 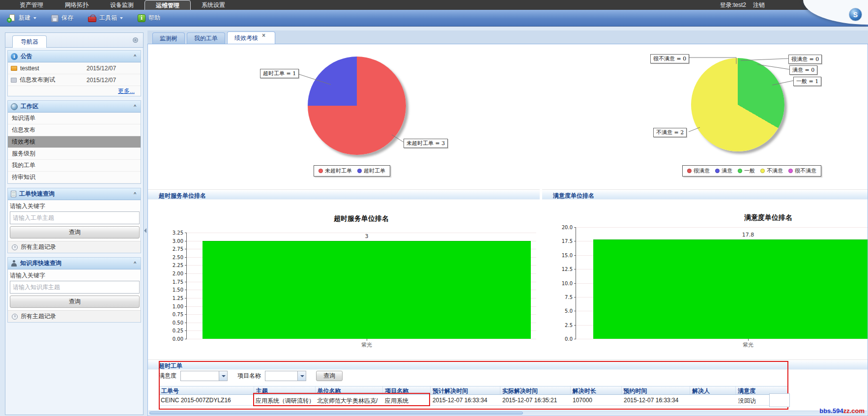 What do you see at coordinates (74, 264) in the screenshot?
I see `knowledge-search-header: 知识库快速查询` at bounding box center [74, 264].